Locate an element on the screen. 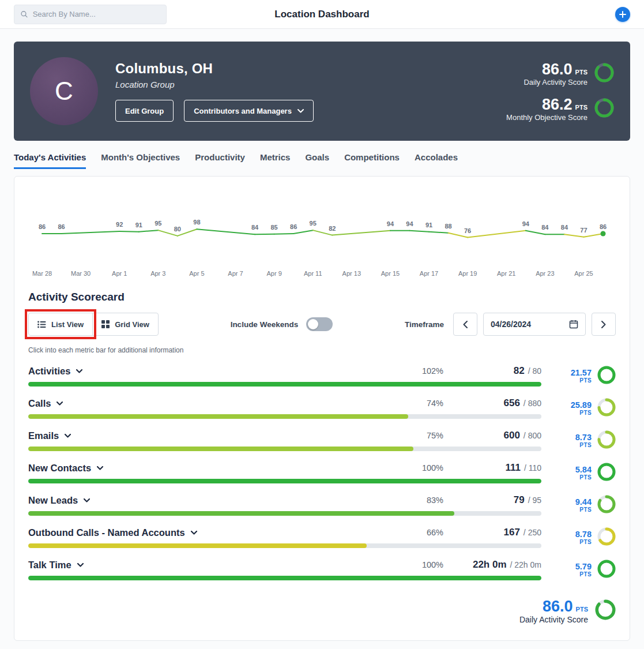 The image size is (644, 649). include-weekends-toggle is located at coordinates (319, 324).